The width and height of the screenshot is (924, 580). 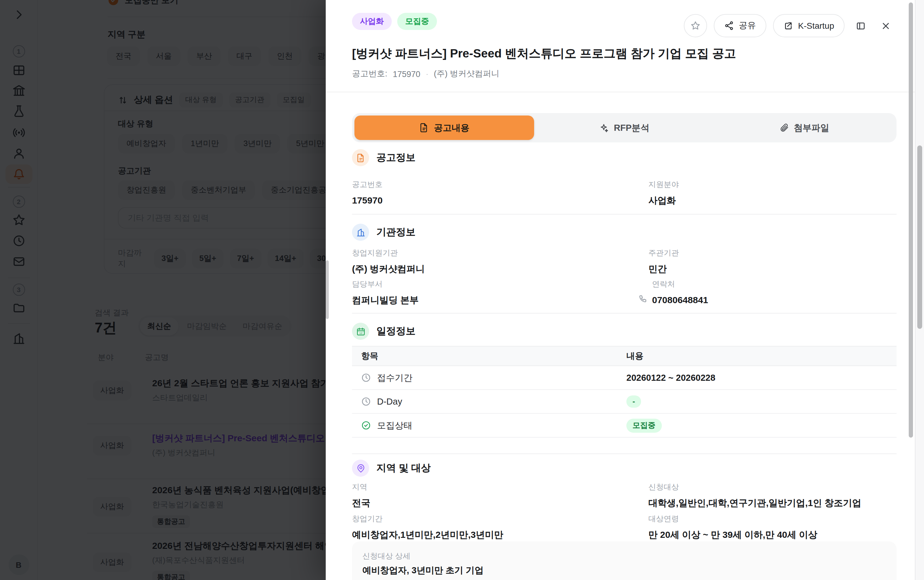 I want to click on status-tag: 모집중, so click(x=417, y=21).